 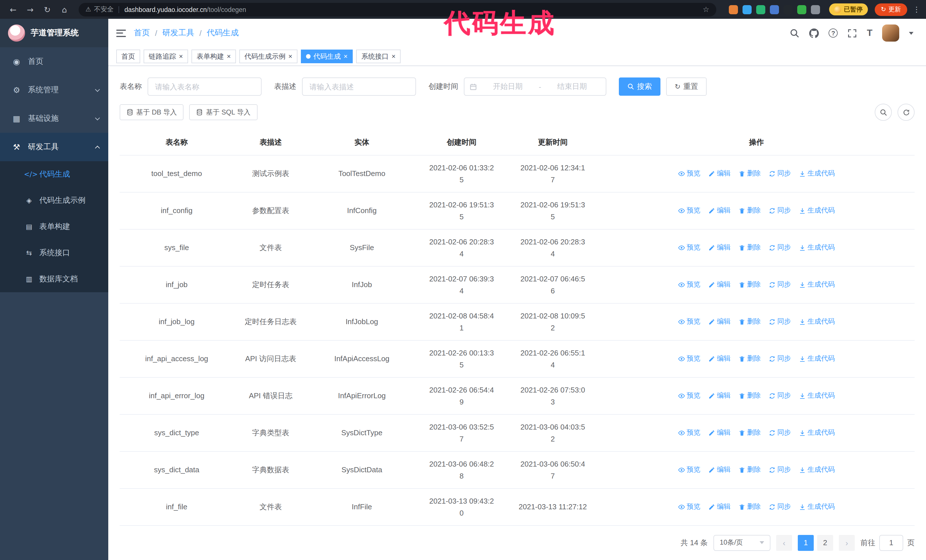 I want to click on tab-codegen: 代码生成×, so click(x=327, y=56).